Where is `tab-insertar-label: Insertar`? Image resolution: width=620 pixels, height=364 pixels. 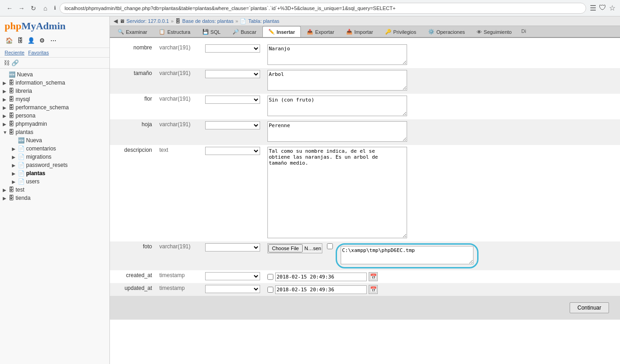
tab-insertar-label: Insertar is located at coordinates (286, 32).